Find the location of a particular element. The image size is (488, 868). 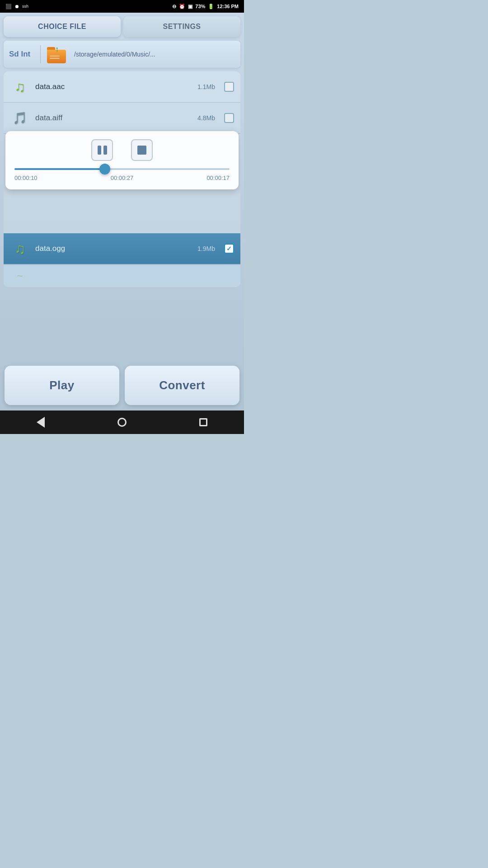

file-item-partial: ~ is located at coordinates (122, 276).